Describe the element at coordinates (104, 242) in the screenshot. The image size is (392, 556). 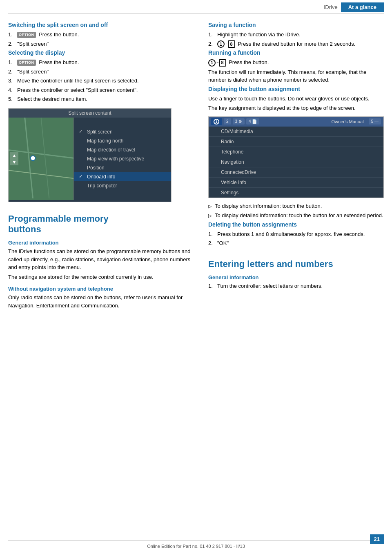
I see `programmable-general-subtitle: General information` at that location.